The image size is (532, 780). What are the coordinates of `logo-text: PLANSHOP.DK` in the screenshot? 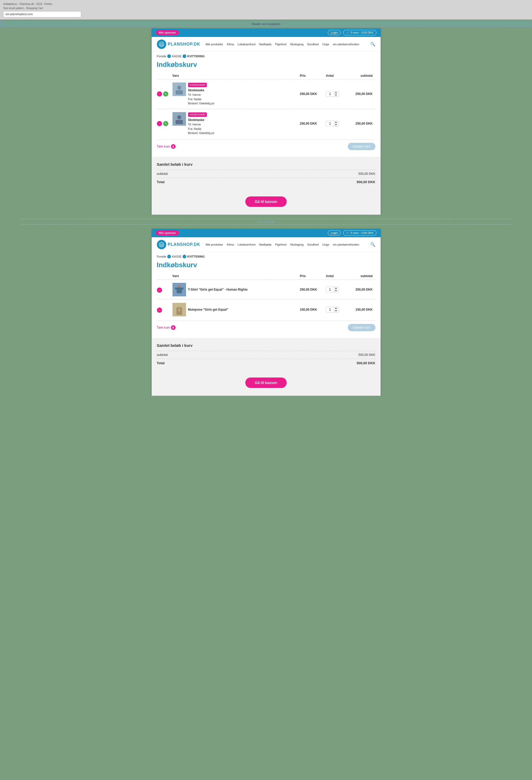 It's located at (184, 44).